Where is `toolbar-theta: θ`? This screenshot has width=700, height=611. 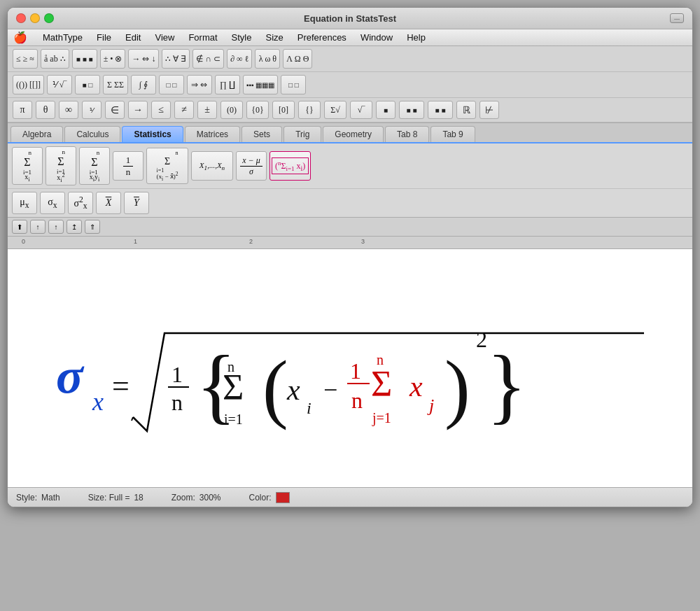
toolbar-theta: θ is located at coordinates (46, 110).